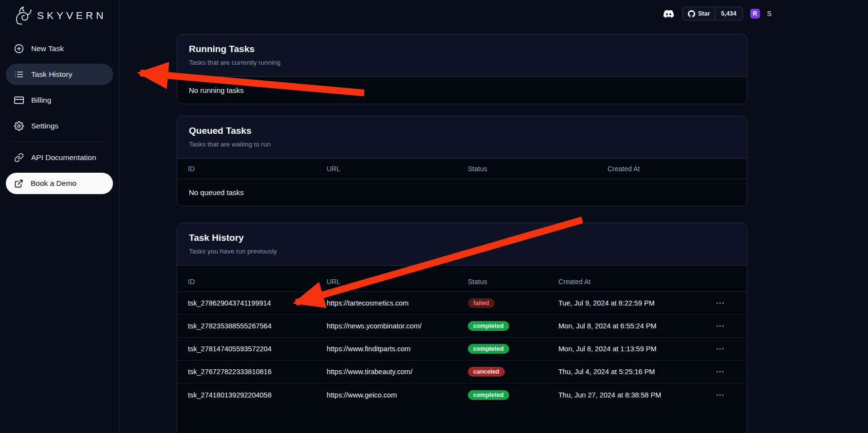 Image resolution: width=868 pixels, height=433 pixels. I want to click on table-row: tsk_274180139292204058 https://www.geico…, so click(462, 395).